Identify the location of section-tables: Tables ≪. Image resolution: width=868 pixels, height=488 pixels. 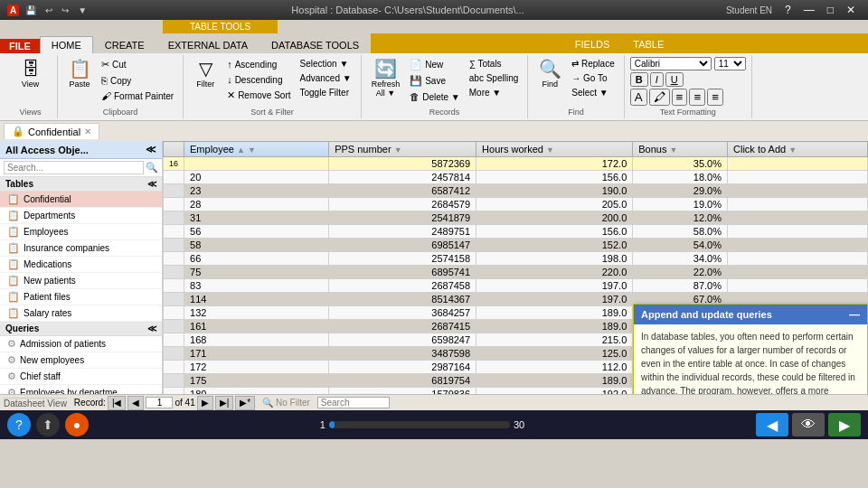
(81, 184).